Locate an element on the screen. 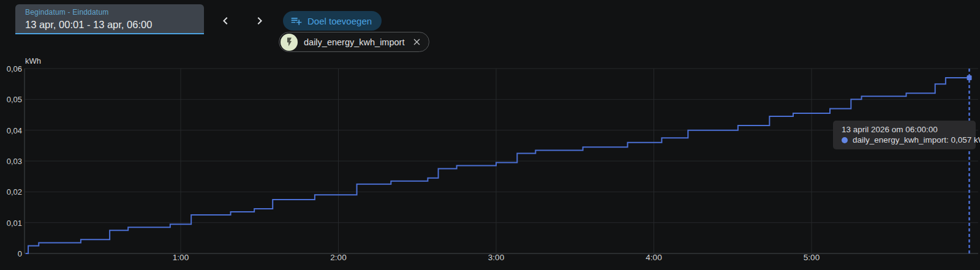 This screenshot has width=980, height=270. x-tick-label: 4:00 is located at coordinates (654, 257).